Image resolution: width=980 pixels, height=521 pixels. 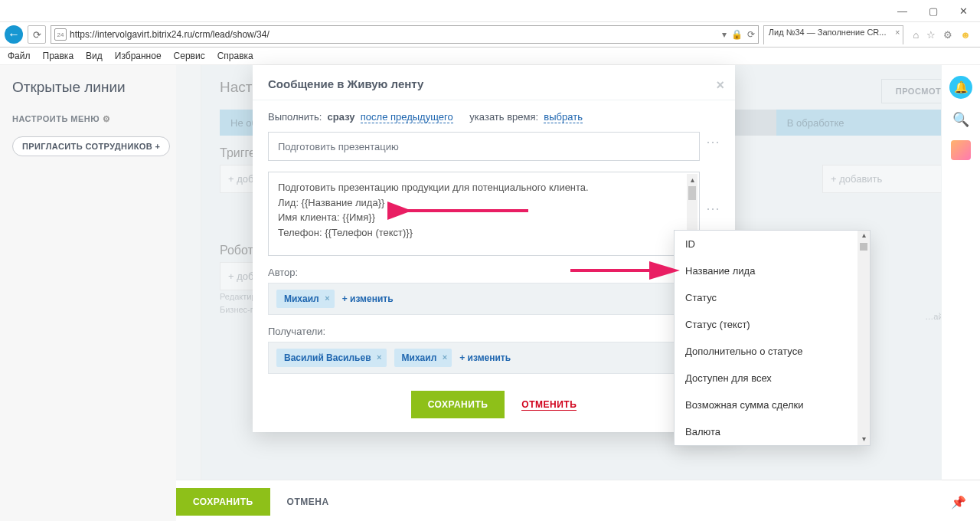 What do you see at coordinates (751, 34) in the screenshot?
I see `refresh-icon: ⟳` at bounding box center [751, 34].